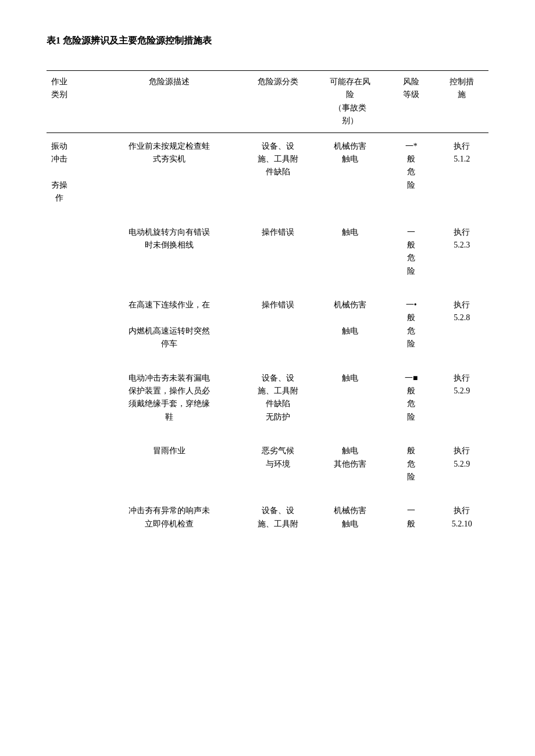 Image resolution: width=535 pixels, height=756 pixels. Describe the element at coordinates (268, 172) in the screenshot. I see `table-row: 振动冲击夯操 作 作业前未按规定检查蛙式夯实机 设备、设施、工具附件缺陷 机械伤…` at that location.